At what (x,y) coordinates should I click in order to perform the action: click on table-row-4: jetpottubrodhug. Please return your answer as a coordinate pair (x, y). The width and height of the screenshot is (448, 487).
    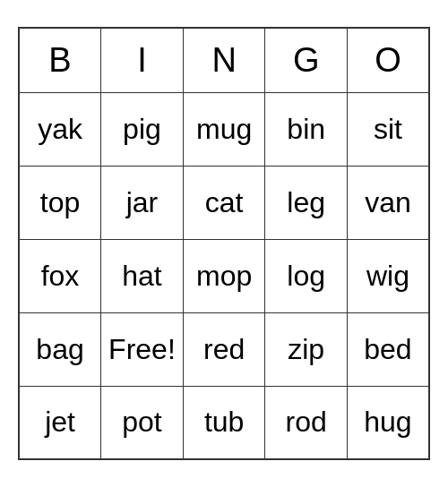
    Looking at the image, I should click on (224, 423).